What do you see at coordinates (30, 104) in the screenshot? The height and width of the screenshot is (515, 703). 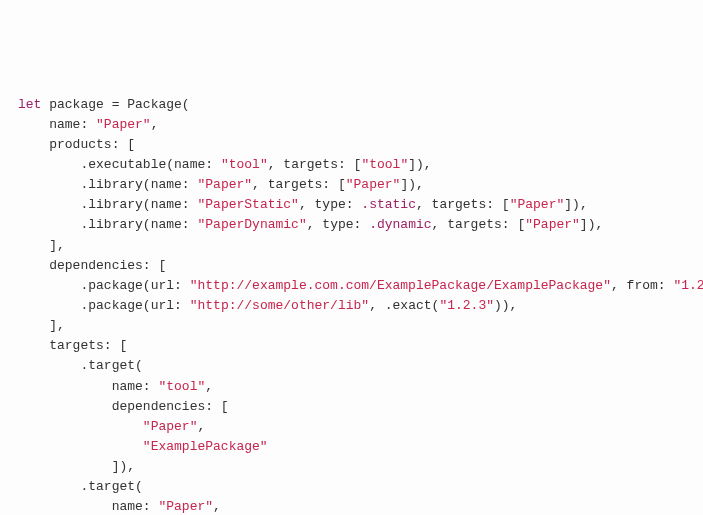 I see `keyword-let: let` at bounding box center [30, 104].